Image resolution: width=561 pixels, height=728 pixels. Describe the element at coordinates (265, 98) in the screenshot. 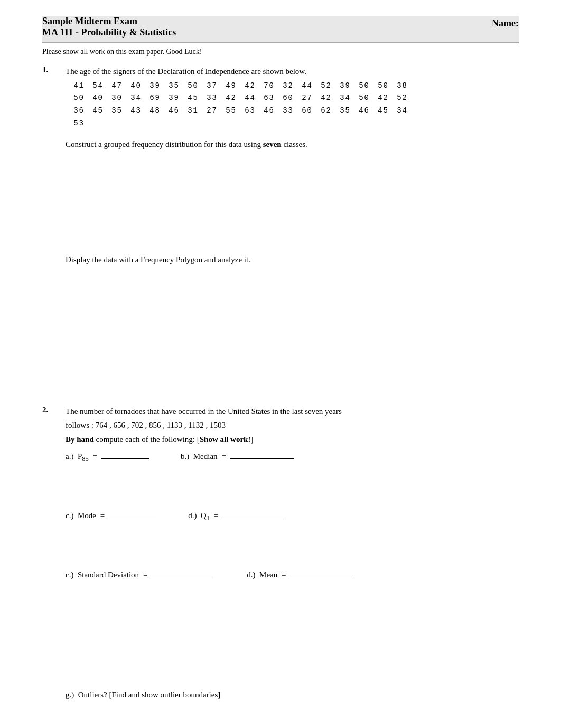

I see `d2c11: 63` at that location.